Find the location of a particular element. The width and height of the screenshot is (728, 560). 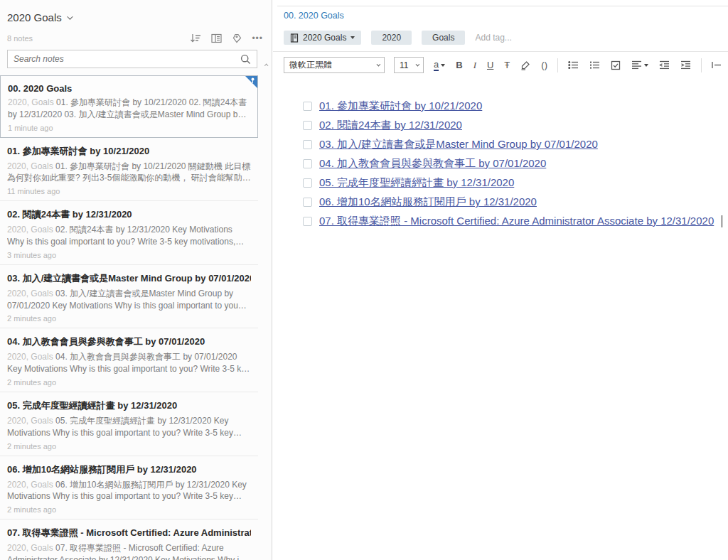

view-options-icon is located at coordinates (216, 38).